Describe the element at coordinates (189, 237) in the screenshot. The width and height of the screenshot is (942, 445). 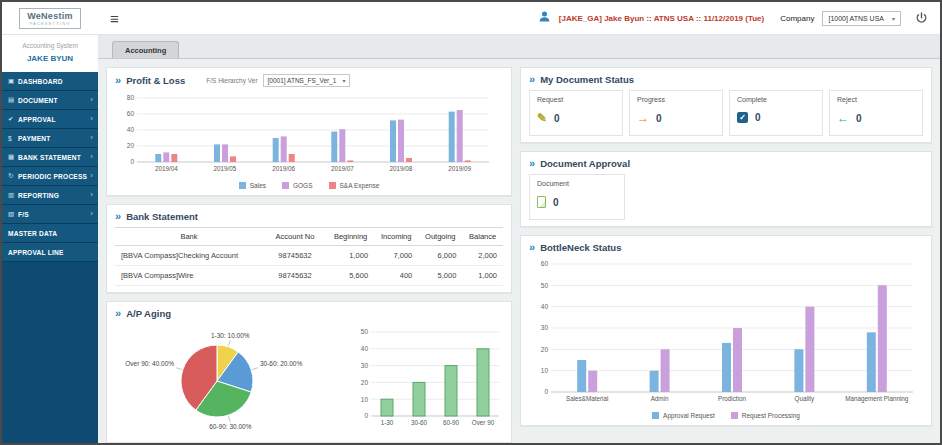
I see `bank-column-header: Bank` at that location.